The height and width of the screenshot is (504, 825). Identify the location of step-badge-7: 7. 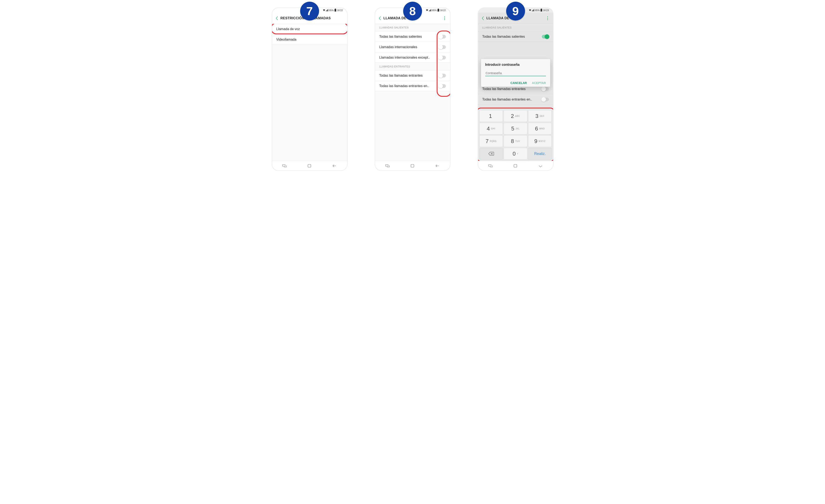
(310, 11).